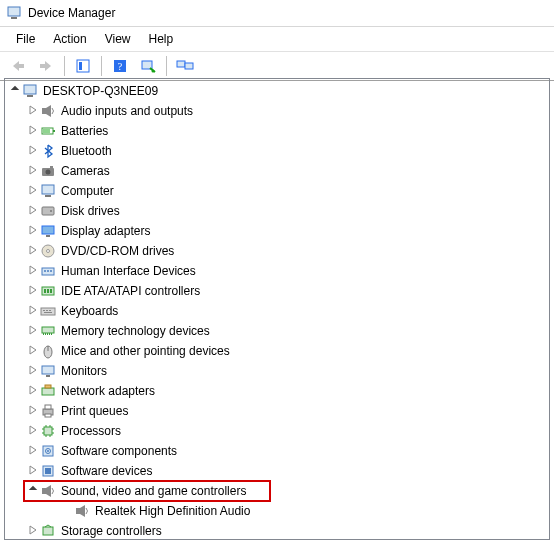 The height and width of the screenshot is (544, 554). I want to click on device-category: Print queues, so click(277, 411).